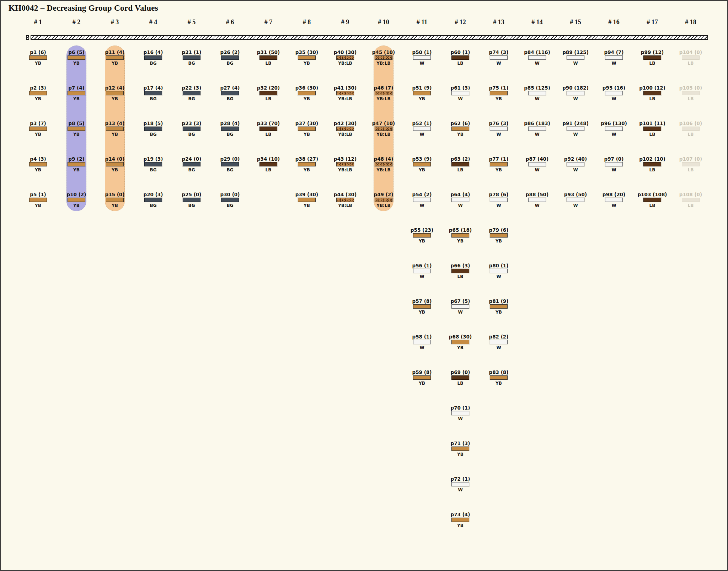  I want to click on pendant-label: p97 (0), so click(614, 159).